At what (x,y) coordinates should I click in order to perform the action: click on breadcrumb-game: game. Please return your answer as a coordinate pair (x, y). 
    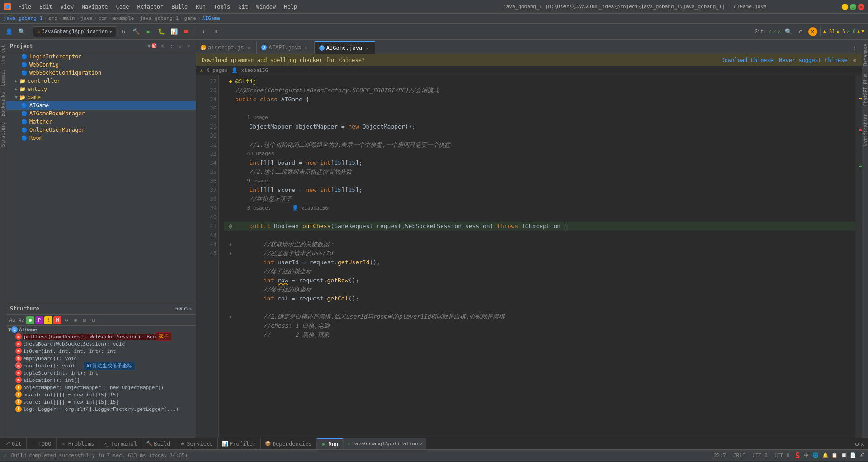
    Looking at the image, I should click on (191, 18).